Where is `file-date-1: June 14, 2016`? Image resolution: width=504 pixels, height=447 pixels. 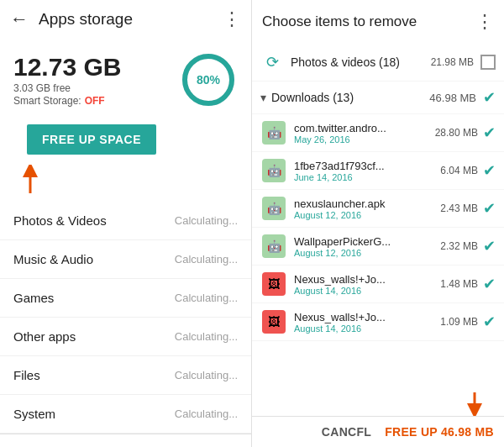
file-date-1: June 14, 2016 is located at coordinates (367, 177).